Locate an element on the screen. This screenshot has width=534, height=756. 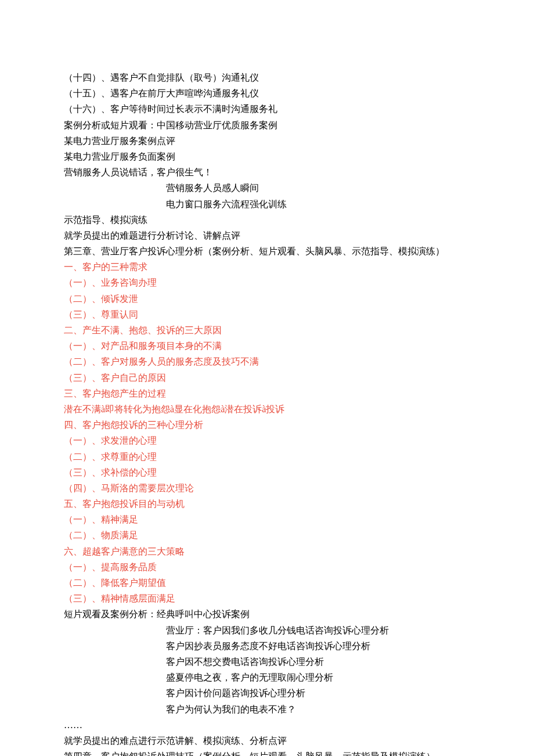
document-line: （三）、精神情感层面满足 is located at coordinates (267, 598).